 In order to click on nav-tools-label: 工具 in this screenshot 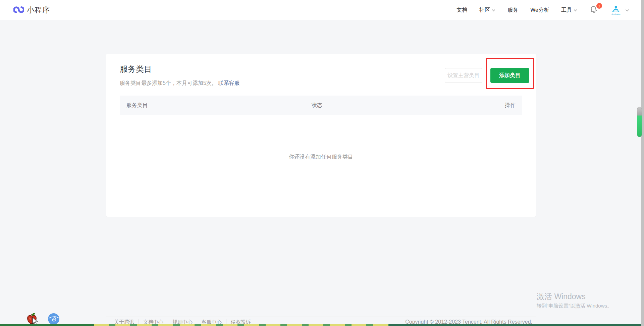, I will do `click(567, 10)`.